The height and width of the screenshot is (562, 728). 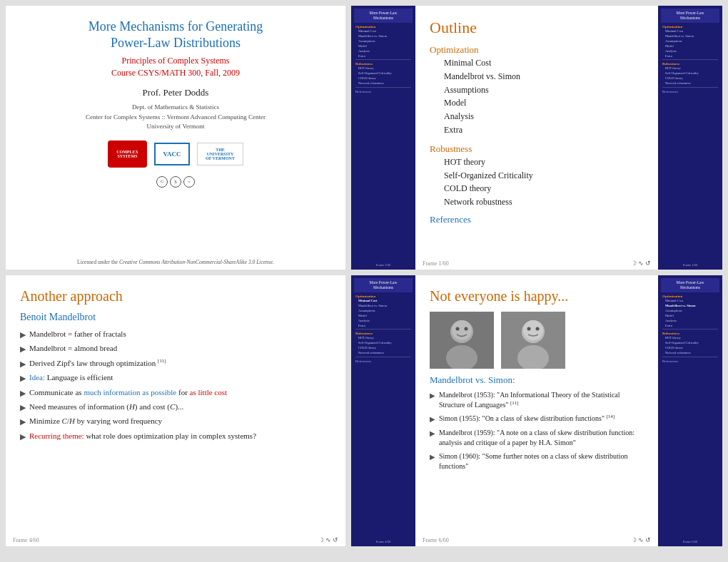 What do you see at coordinates (462, 340) in the screenshot?
I see `photo-mandelbrot` at bounding box center [462, 340].